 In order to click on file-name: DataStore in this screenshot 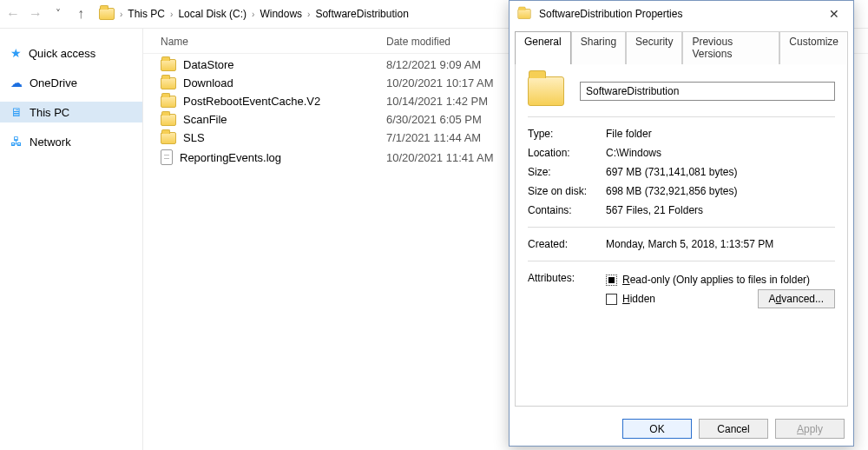, I will do `click(208, 64)`.